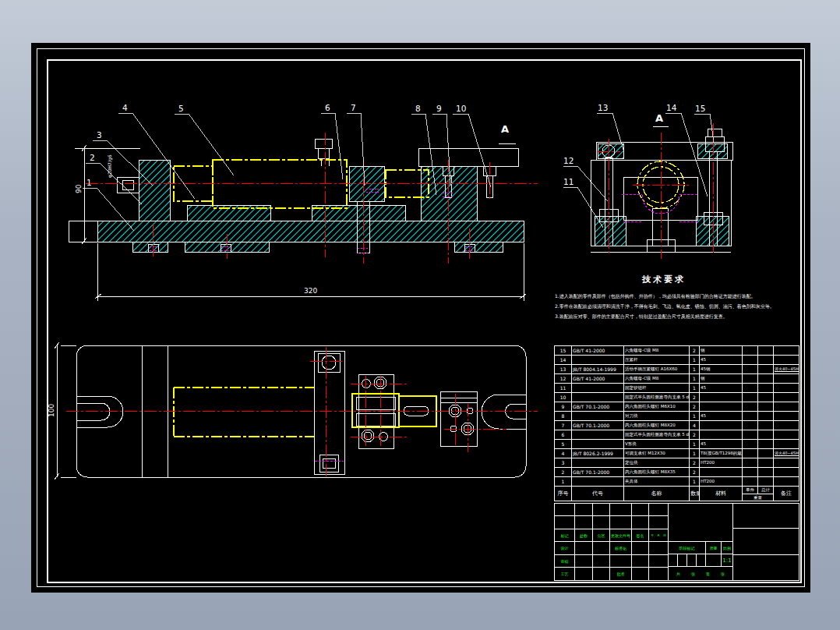 The width and height of the screenshot is (840, 630). Describe the element at coordinates (687, 560) in the screenshot. I see `tb-stage-boxes` at that location.